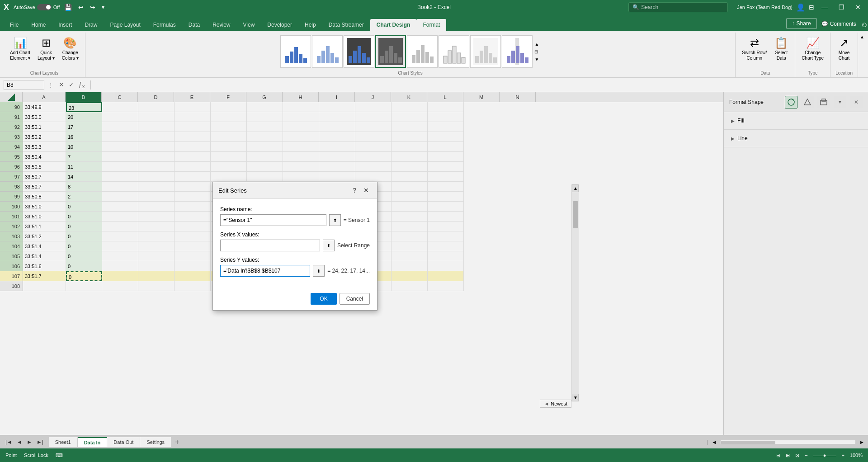  What do you see at coordinates (354, 190) in the screenshot?
I see `dialog-help-button: ?` at bounding box center [354, 190].